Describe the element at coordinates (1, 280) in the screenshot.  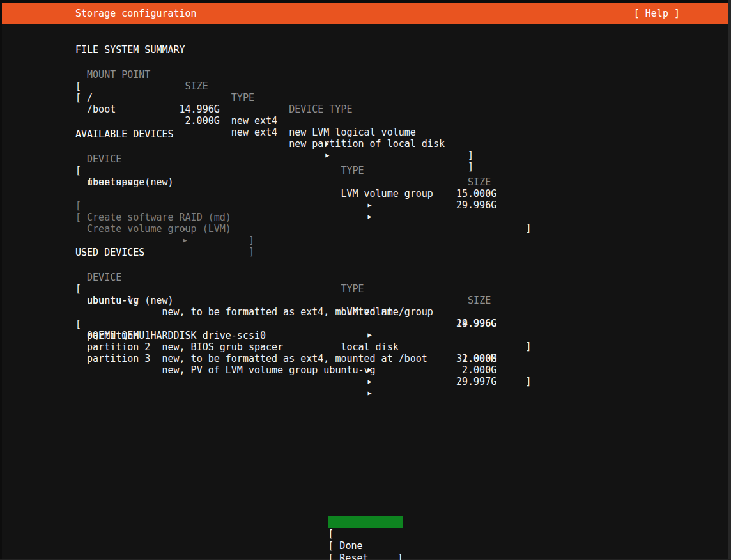
I see `window-edge-left` at that location.